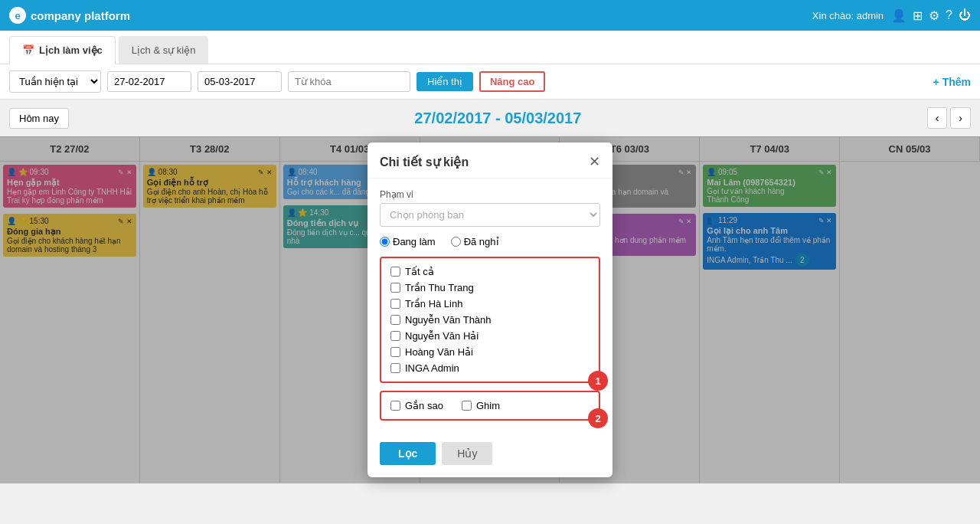 The image size is (980, 524). What do you see at coordinates (55, 81) in the screenshot?
I see `period-select: Tuần hiện tại` at bounding box center [55, 81].